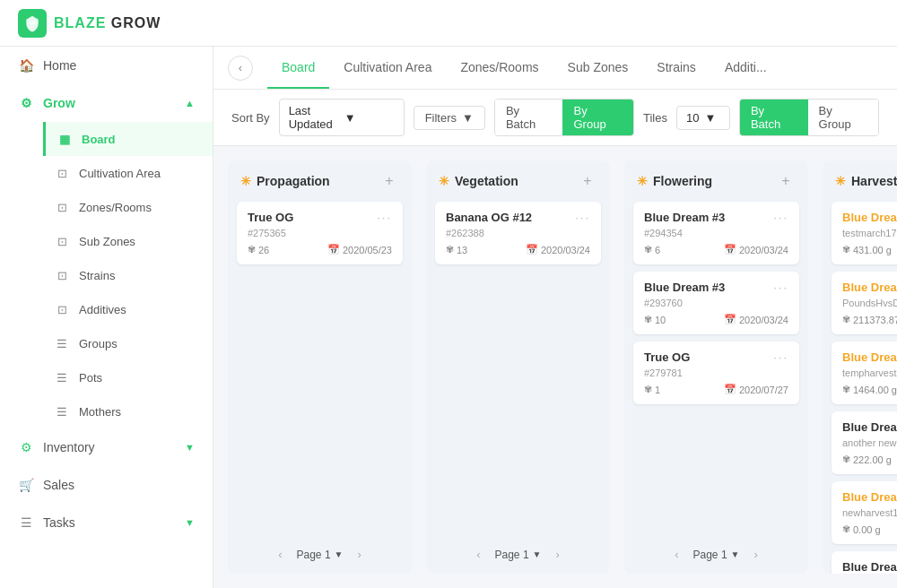 This screenshot has width=897, height=588. I want to click on by-group-left-button: By Group, so click(597, 117).